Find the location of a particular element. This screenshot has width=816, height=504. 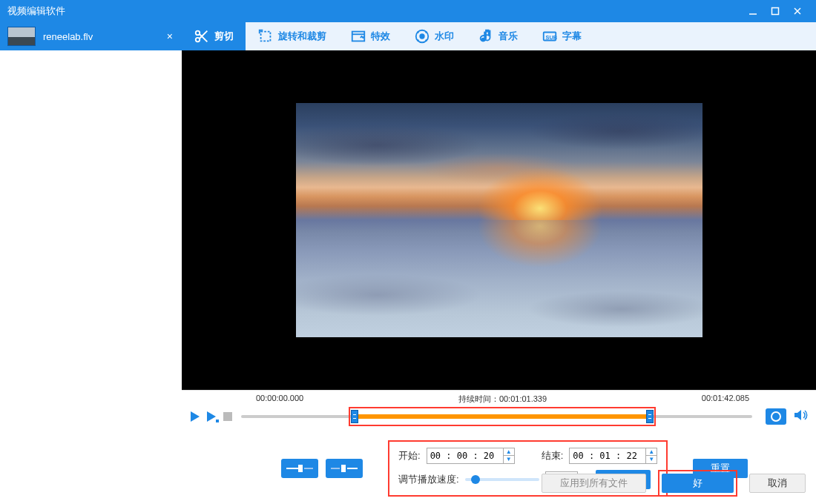

tab-effect: 特效 is located at coordinates (370, 36).